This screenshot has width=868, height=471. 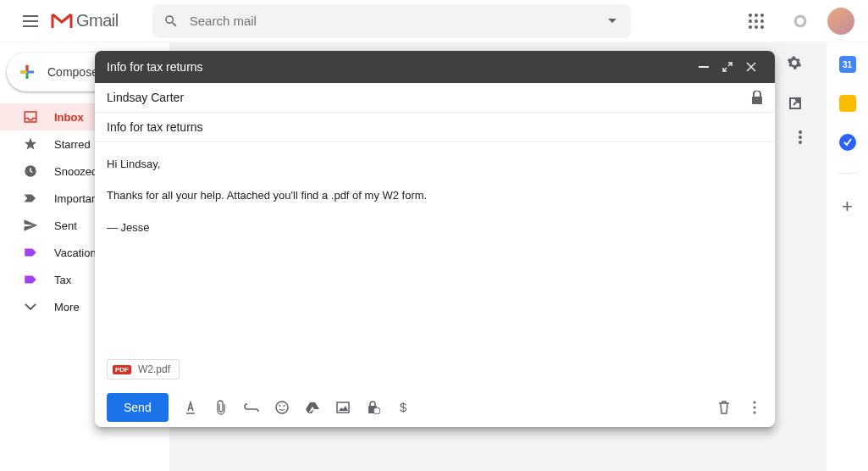 I want to click on keep-addon, so click(x=848, y=103).